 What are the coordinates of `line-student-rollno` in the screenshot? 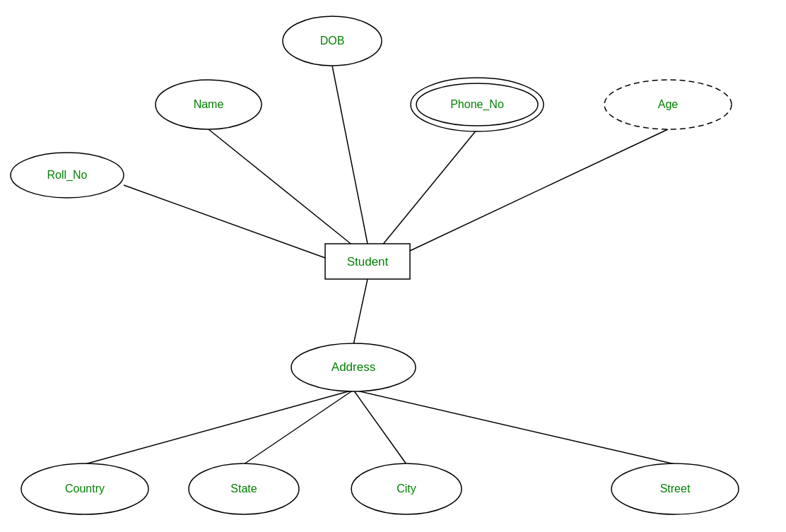 It's located at (225, 222).